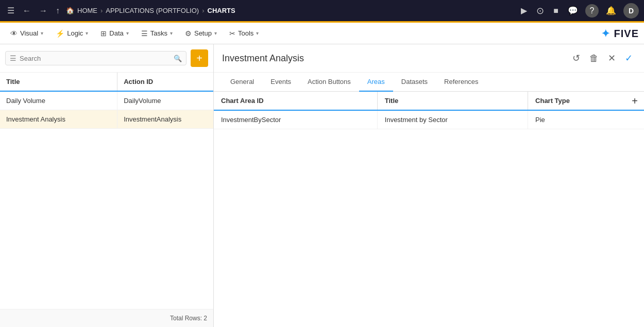  Describe the element at coordinates (104, 33) in the screenshot. I see `data-icon: ⊞` at that location.